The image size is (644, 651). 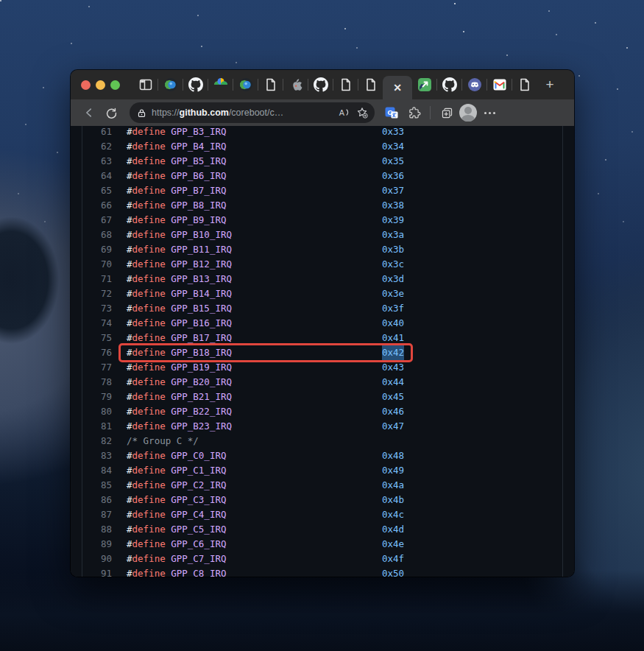 What do you see at coordinates (322, 571) in the screenshot?
I see `code-line: 910x50#define GPP_C8_IRQ` at bounding box center [322, 571].